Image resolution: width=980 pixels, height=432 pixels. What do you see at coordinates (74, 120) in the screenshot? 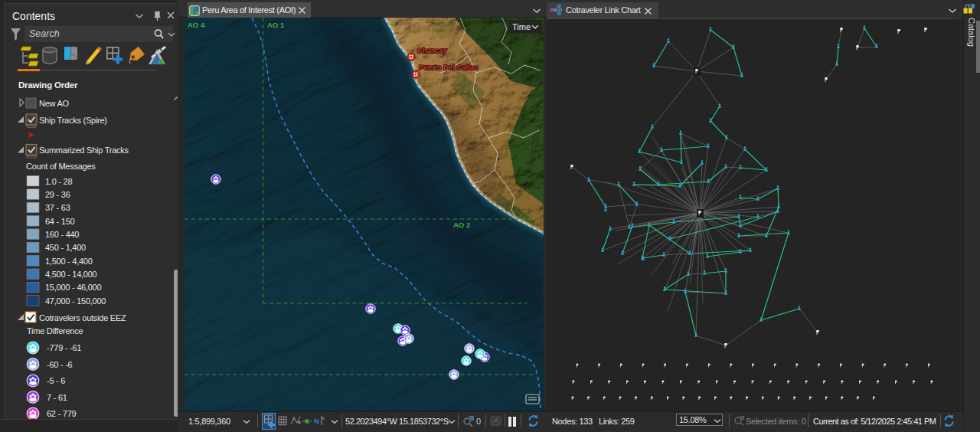
I see `svg-text: Ship Tracks (Spire)` at bounding box center [74, 120].